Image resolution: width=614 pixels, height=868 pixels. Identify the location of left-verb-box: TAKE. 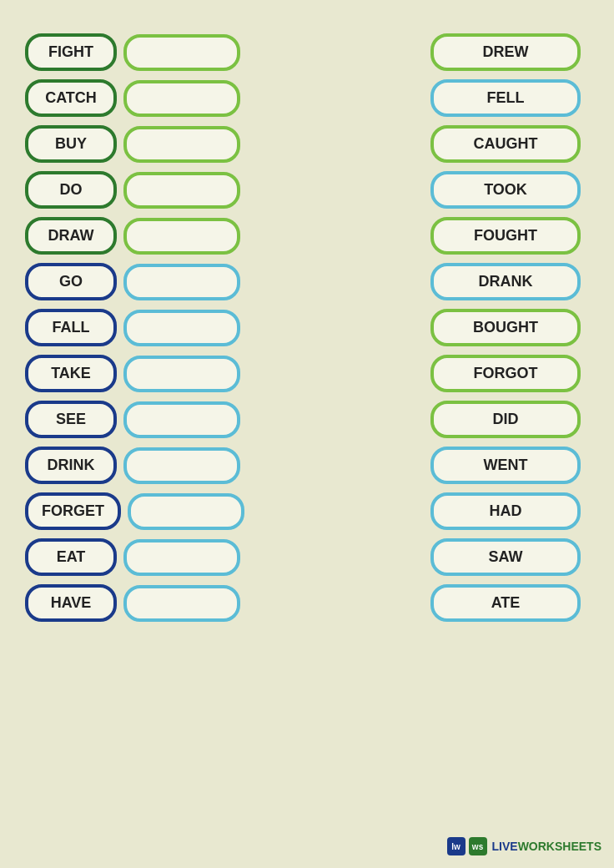
(71, 374).